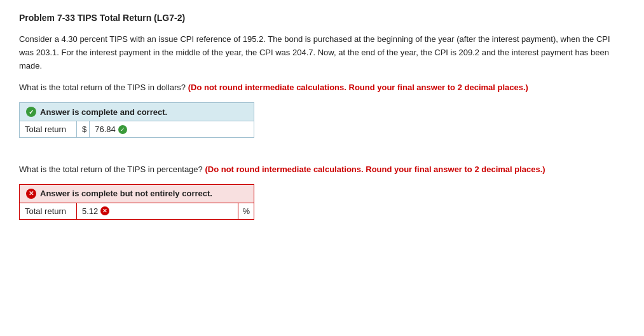 This screenshot has width=644, height=336. Describe the element at coordinates (31, 194) in the screenshot. I see `x-icon-2: ✕` at that location.